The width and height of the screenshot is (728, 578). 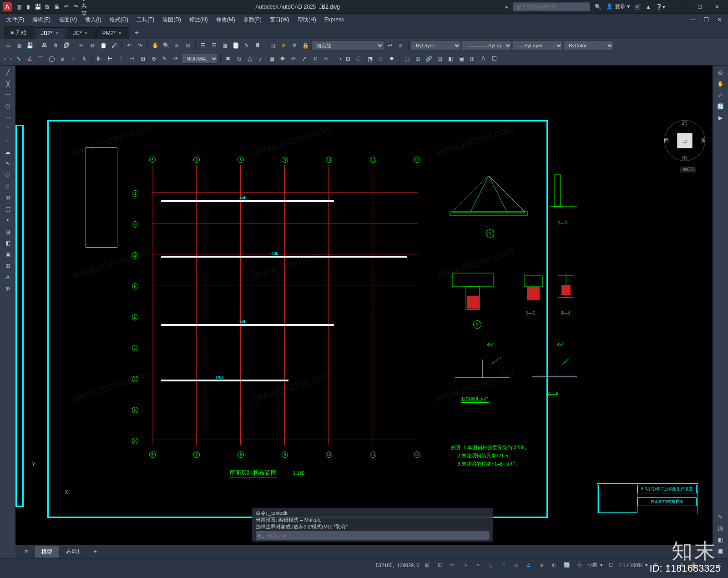 What do you see at coordinates (92, 46) in the screenshot?
I see `copy-icon: ⧉` at bounding box center [92, 46].